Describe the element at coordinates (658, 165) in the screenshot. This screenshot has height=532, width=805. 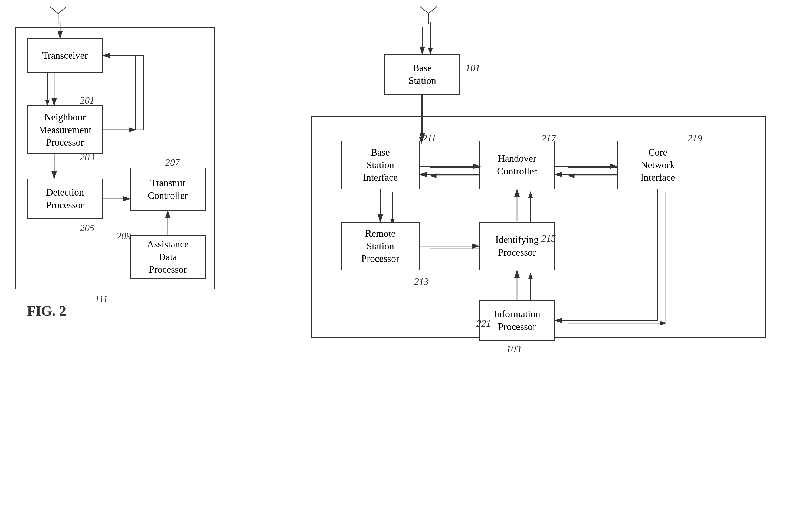
I see `core-network-interface-box: CoreNetworkInterface` at that location.